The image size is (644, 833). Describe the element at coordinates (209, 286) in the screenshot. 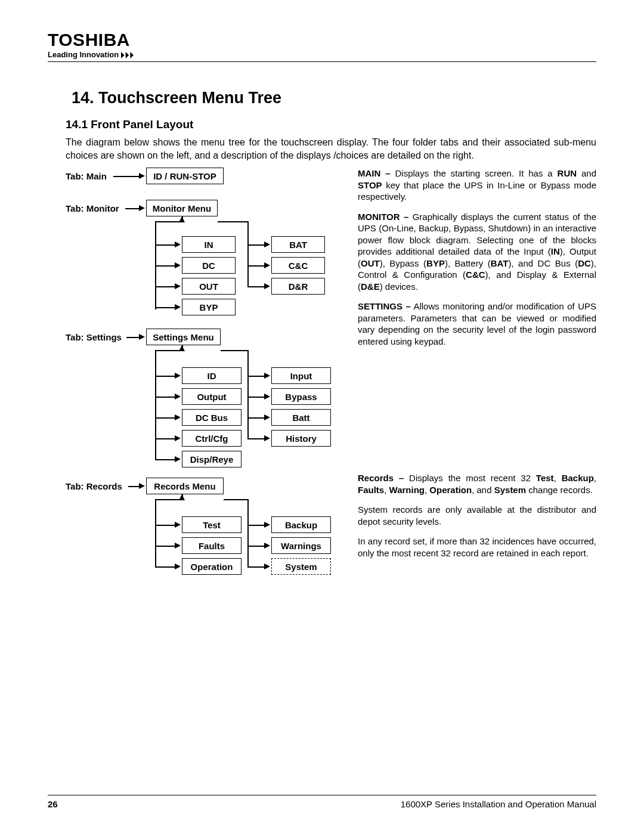

I see `box-out: OUT` at that location.